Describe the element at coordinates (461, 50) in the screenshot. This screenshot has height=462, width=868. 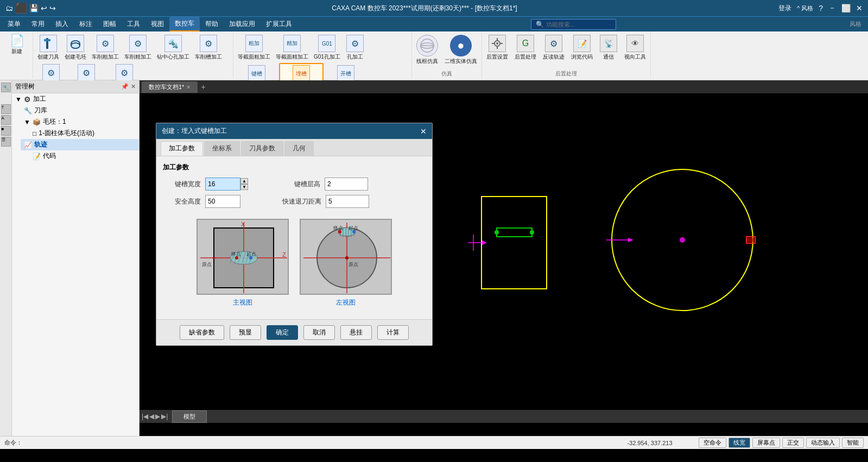
I see `toolbar-solid-sim-btn: ● 二维实体仿真` at that location.